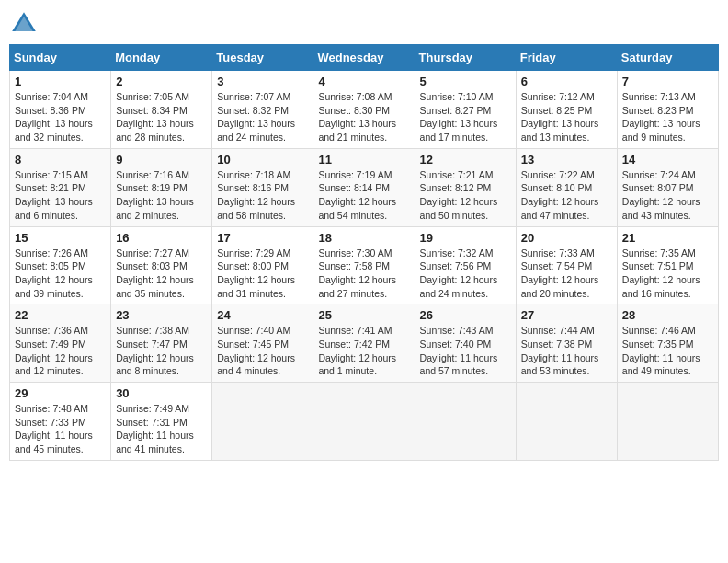  I want to click on day-info: Sunrise: 7:26 AM Sunset: 8:05 PM Dayligh…, so click(61, 274).